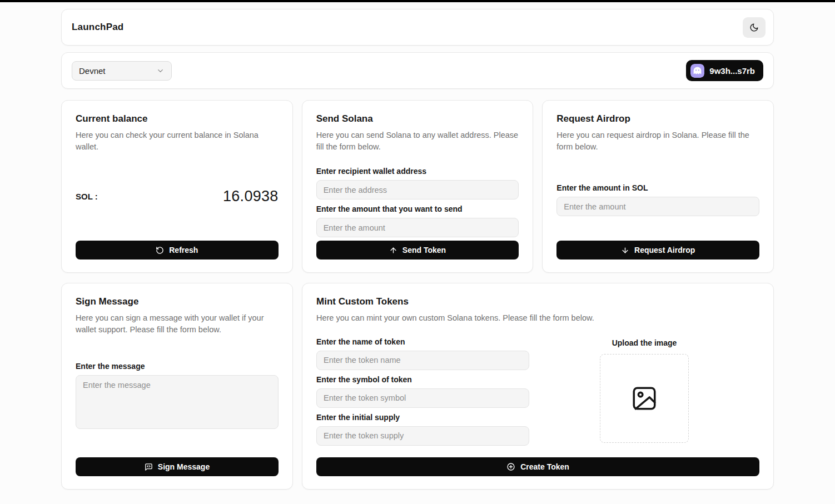 This screenshot has height=504, width=835. What do you see at coordinates (183, 467) in the screenshot?
I see `sign-message-button-label: Sign Message` at bounding box center [183, 467].